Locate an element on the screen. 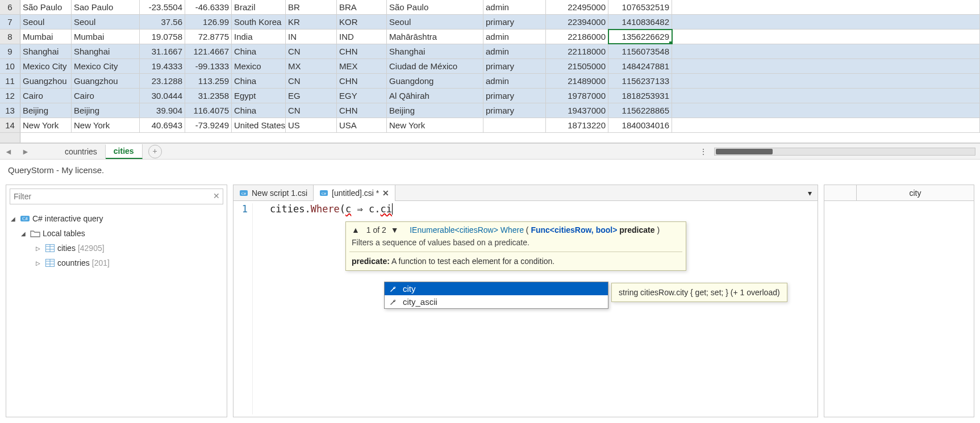 This screenshot has width=980, height=423. grid-cell: MEX is located at coordinates (362, 66).